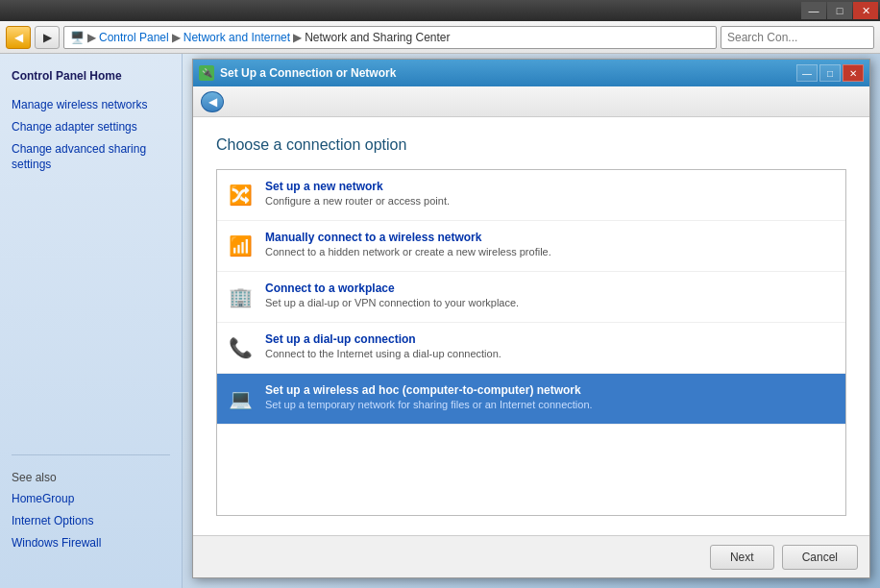 The width and height of the screenshot is (880, 588). What do you see at coordinates (77, 37) in the screenshot?
I see `breadcrumb-icon: 🖥️` at bounding box center [77, 37].